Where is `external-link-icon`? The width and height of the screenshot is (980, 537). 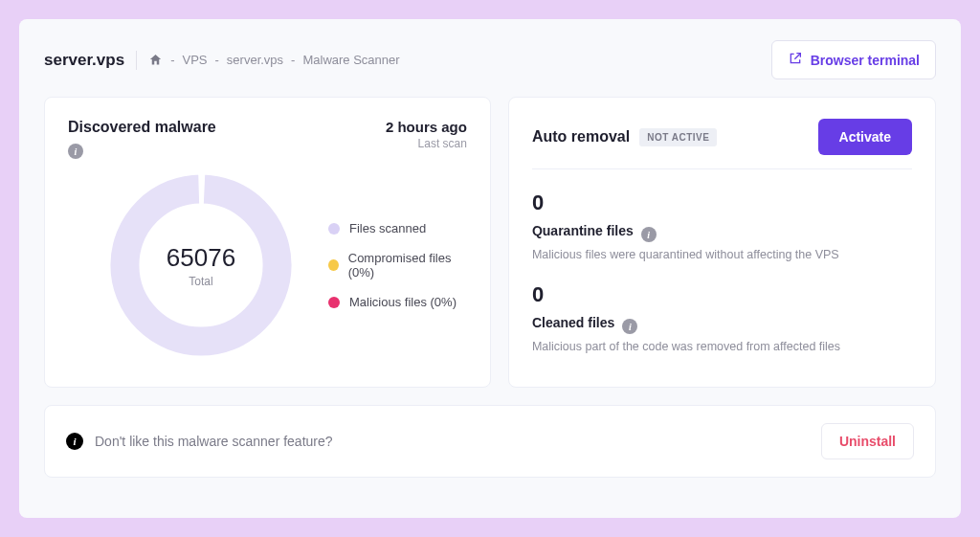 external-link-icon is located at coordinates (795, 59).